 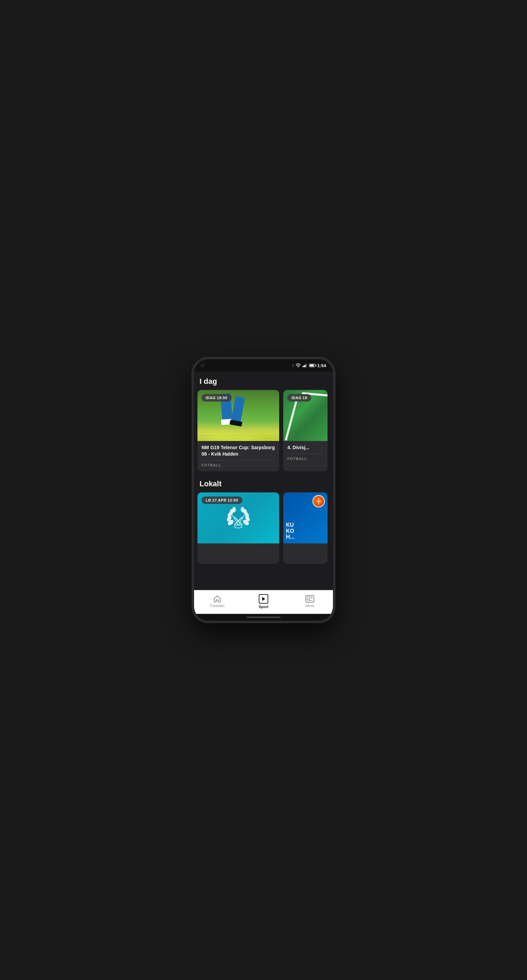 I want to click on battery-icon, so click(x=312, y=365).